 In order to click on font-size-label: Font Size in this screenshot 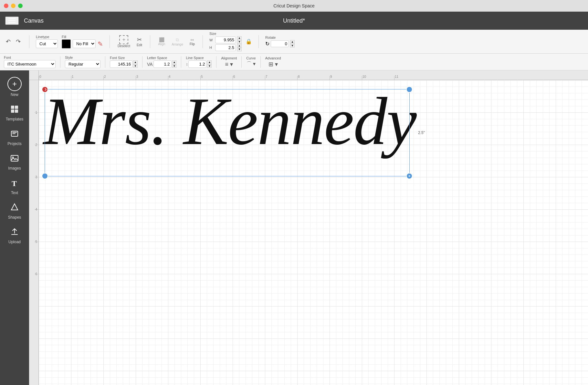, I will do `click(124, 58)`.